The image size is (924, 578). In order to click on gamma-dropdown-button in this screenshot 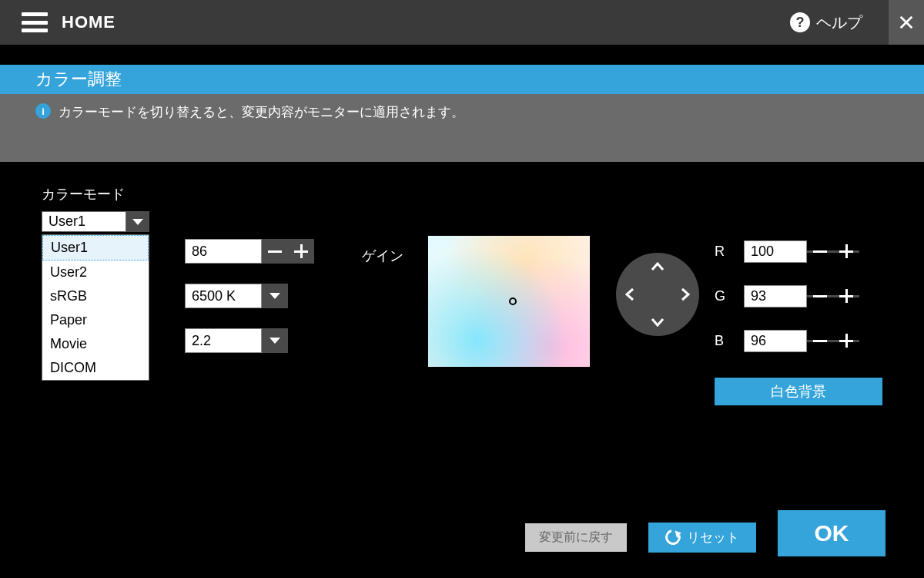, I will do `click(275, 341)`.